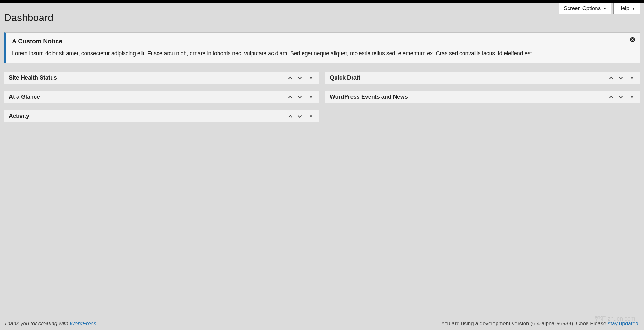  Describe the element at coordinates (582, 8) in the screenshot. I see `screen-options-label: Screen Options` at that location.